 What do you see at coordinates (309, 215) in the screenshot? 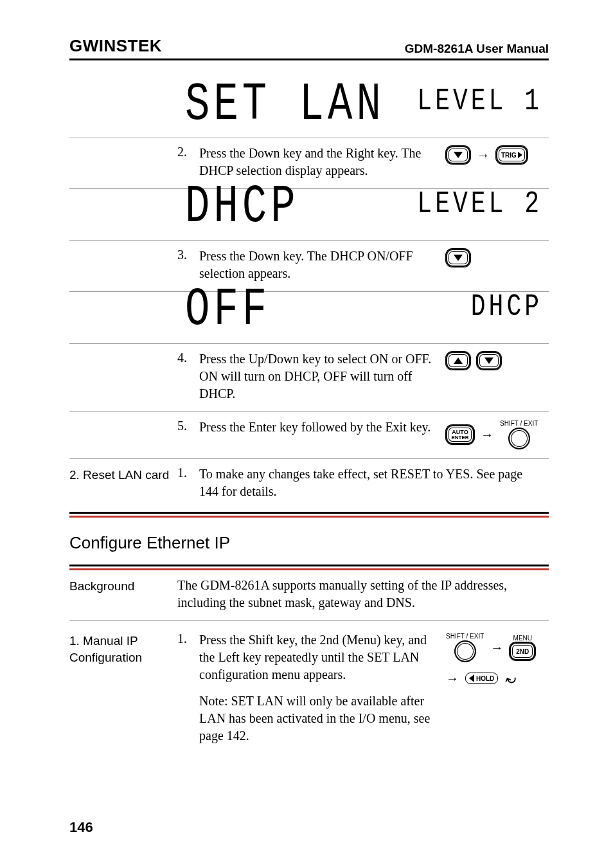
I see `lcd-dhcp: DHCP LEVEL 2` at bounding box center [309, 215].